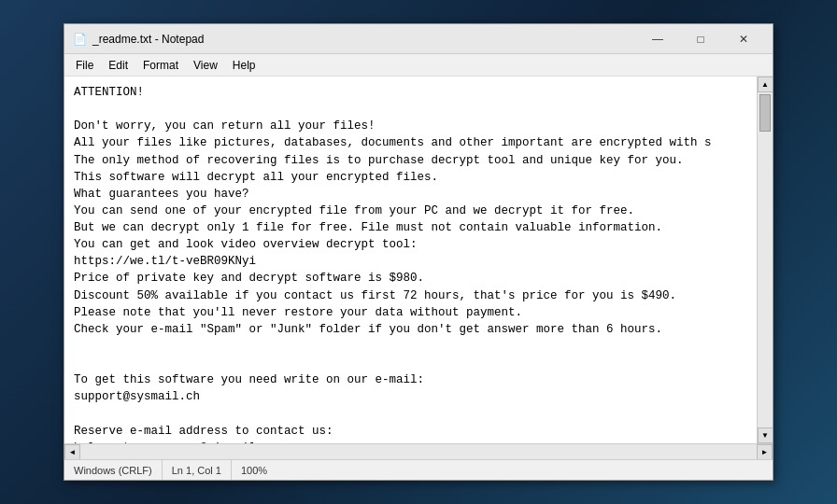 The width and height of the screenshot is (837, 504). I want to click on maximize-button: □, so click(701, 39).